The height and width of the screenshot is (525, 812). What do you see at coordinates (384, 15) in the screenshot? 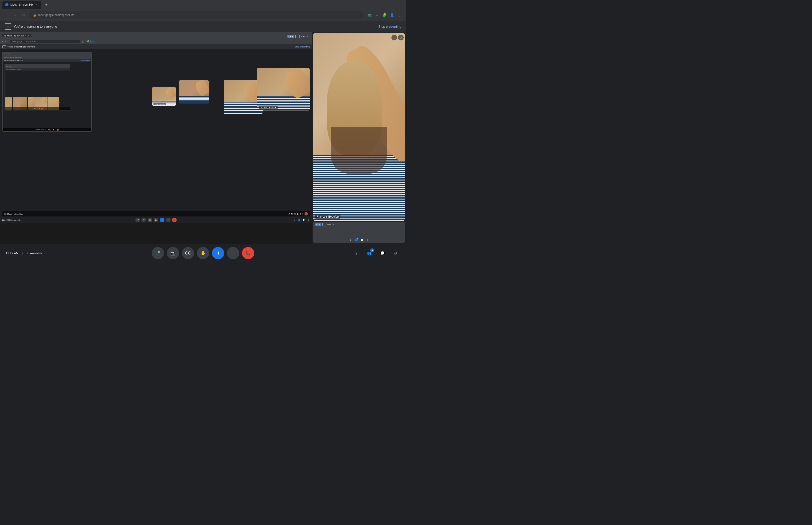
I see `browser-actions: 📺 ☆ 🧩 👤 ⋮` at bounding box center [384, 15].